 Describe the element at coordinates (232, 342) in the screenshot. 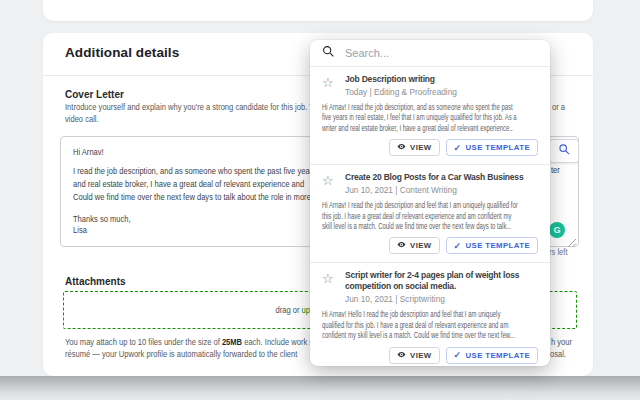

I see `file-size-limit: 25MB` at that location.